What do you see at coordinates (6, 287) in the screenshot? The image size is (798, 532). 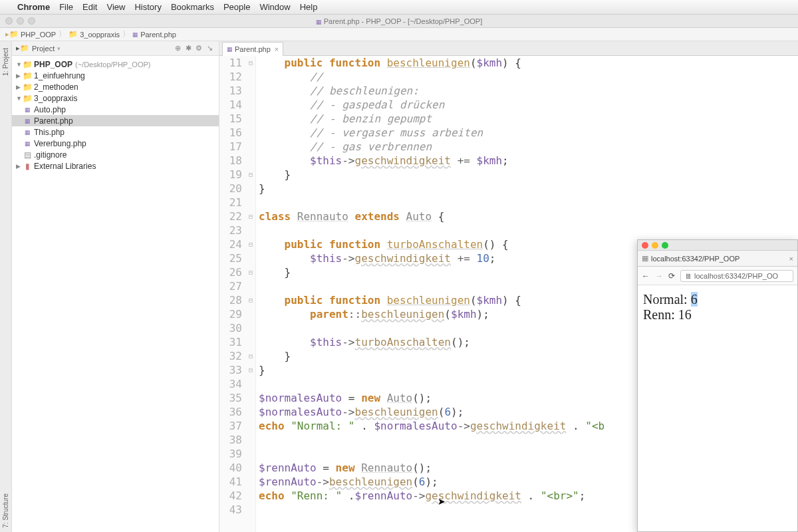 I see `left-tool-gutter: 1: Project 7: Structure` at bounding box center [6, 287].